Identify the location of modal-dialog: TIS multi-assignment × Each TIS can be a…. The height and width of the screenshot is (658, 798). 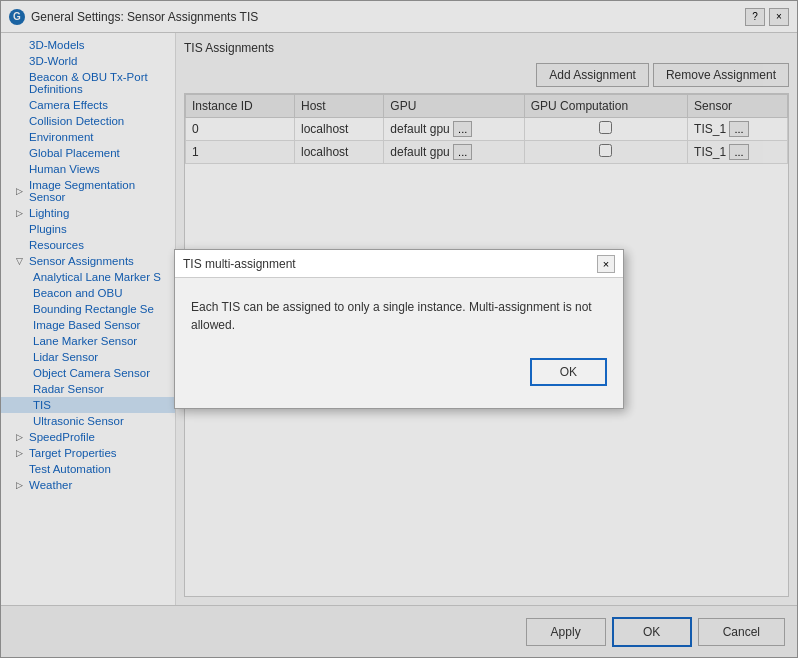
(399, 329).